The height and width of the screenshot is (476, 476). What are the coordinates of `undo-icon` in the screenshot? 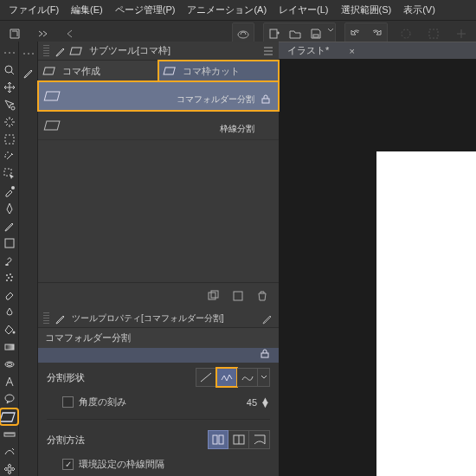 It's located at (356, 34).